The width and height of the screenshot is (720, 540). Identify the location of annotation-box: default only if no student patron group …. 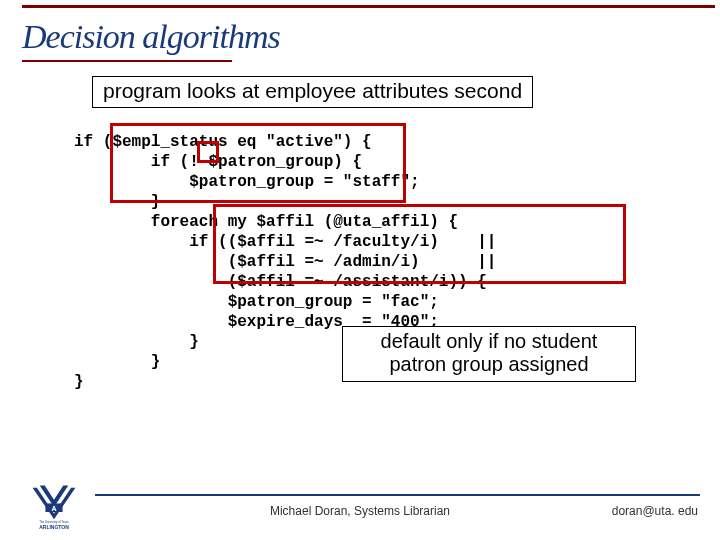
(489, 354).